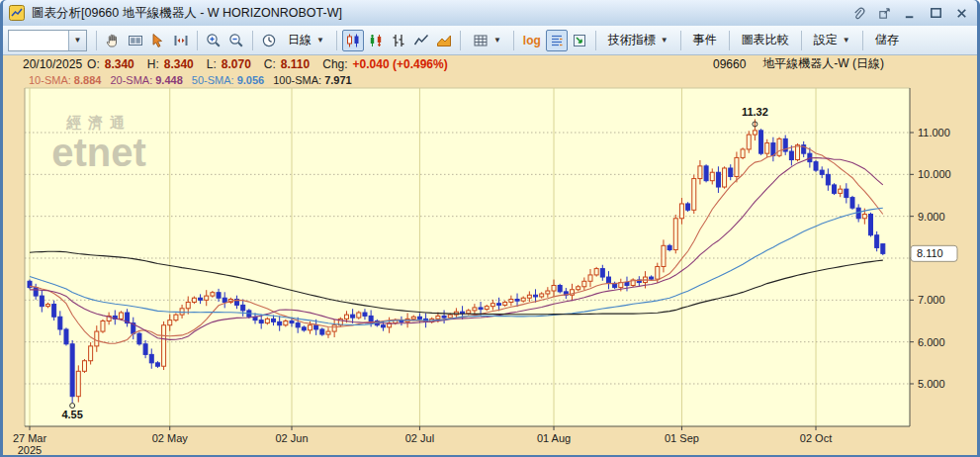 This screenshot has height=457, width=980. I want to click on price-lines-icon, so click(557, 41).